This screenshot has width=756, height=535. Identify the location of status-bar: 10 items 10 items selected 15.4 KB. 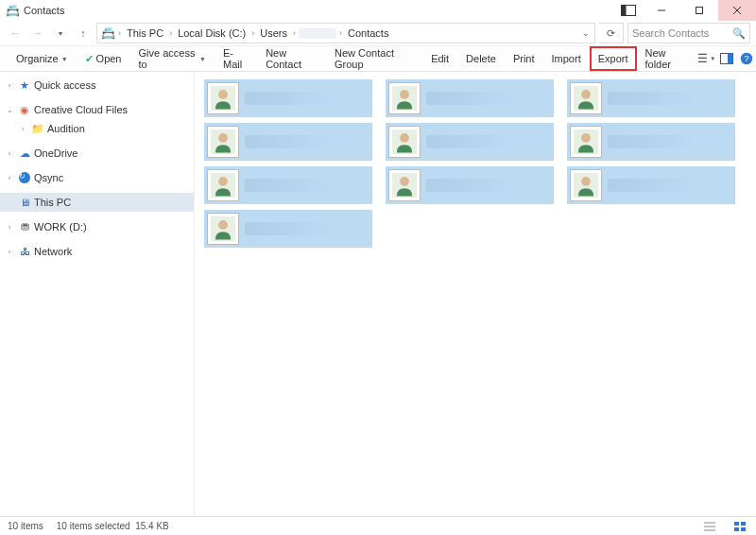
(378, 526).